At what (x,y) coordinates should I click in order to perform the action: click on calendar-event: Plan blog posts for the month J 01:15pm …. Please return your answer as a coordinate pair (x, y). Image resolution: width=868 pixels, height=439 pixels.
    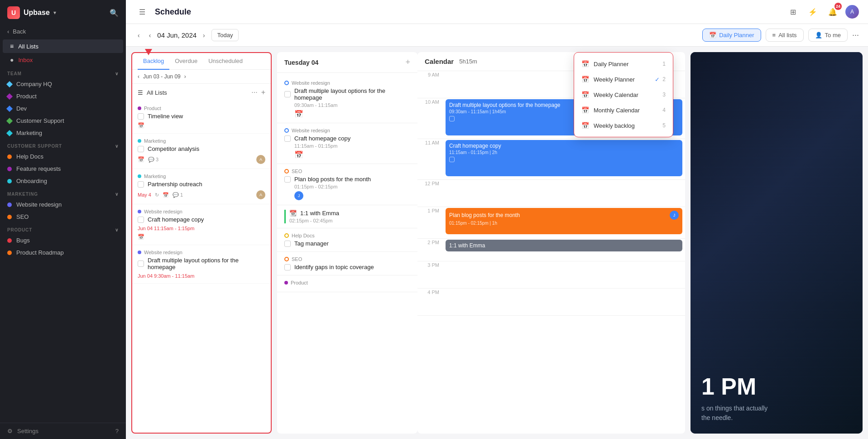
    Looking at the image, I should click on (564, 221).